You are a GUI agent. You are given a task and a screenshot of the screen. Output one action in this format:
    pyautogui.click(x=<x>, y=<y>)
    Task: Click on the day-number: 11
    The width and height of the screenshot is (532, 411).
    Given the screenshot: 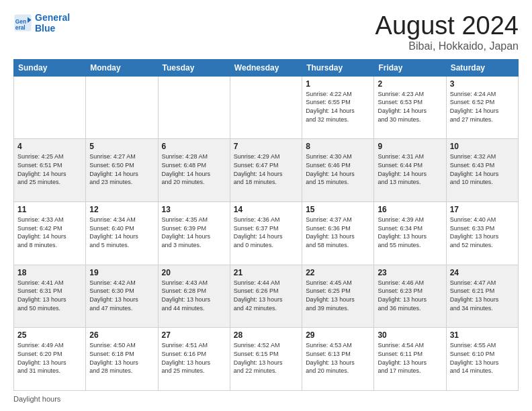 What is the action you would take?
    pyautogui.click(x=50, y=210)
    